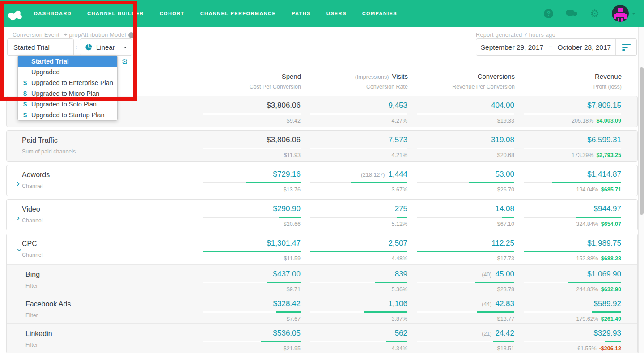 This screenshot has width=644, height=353. What do you see at coordinates (641, 190) in the screenshot?
I see `scrollbar-track` at bounding box center [641, 190].